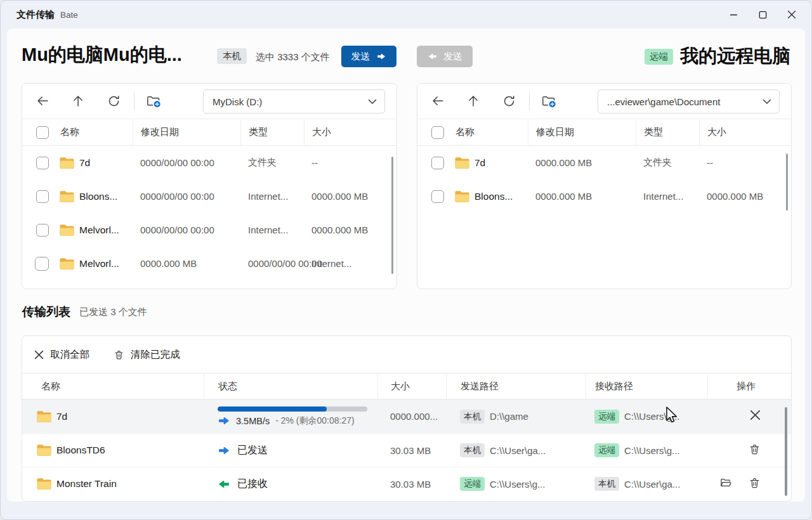  Describe the element at coordinates (555, 132) in the screenshot. I see `column-date: 修改日期` at that location.